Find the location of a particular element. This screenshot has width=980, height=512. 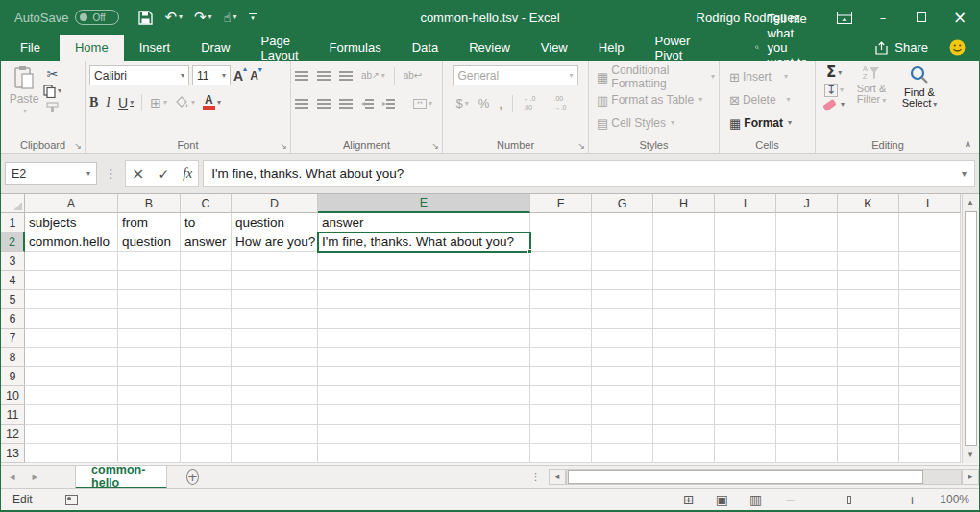

font-dialog-launcher: ↘ is located at coordinates (283, 146).